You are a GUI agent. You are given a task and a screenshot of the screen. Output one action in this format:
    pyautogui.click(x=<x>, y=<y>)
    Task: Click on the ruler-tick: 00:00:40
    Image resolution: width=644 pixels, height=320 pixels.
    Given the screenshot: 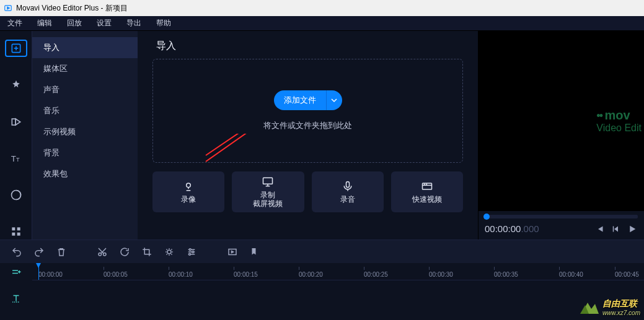 What is the action you would take?
    pyautogui.click(x=571, y=272)
    